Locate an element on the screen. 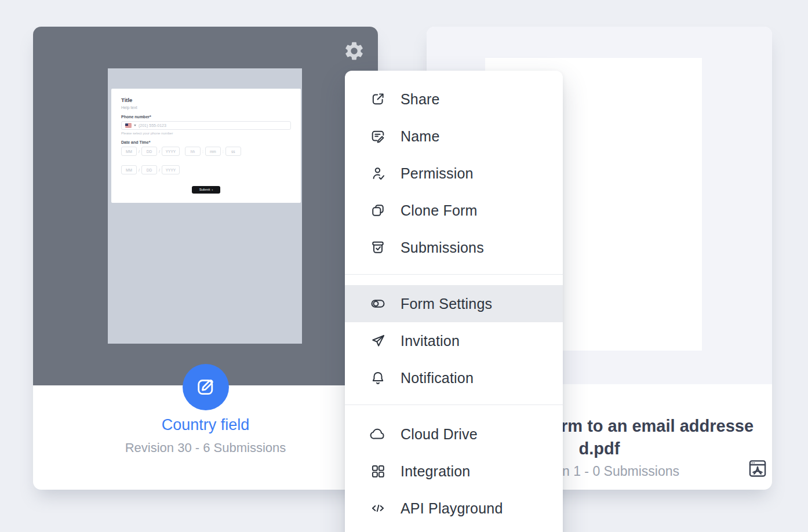  form-title-link: Country field is located at coordinates (205, 425).